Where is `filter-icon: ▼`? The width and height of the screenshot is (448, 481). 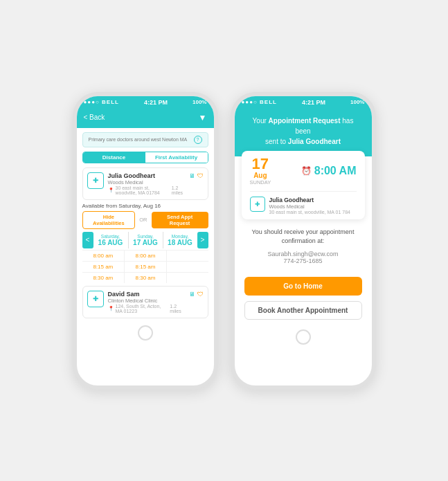
filter-icon: ▼ is located at coordinates (203, 118).